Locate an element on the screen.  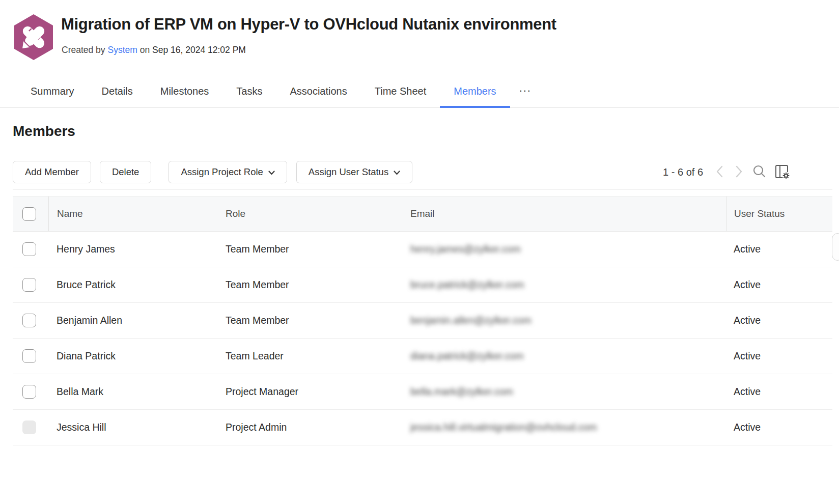
table-top-divider is located at coordinates (423, 189).